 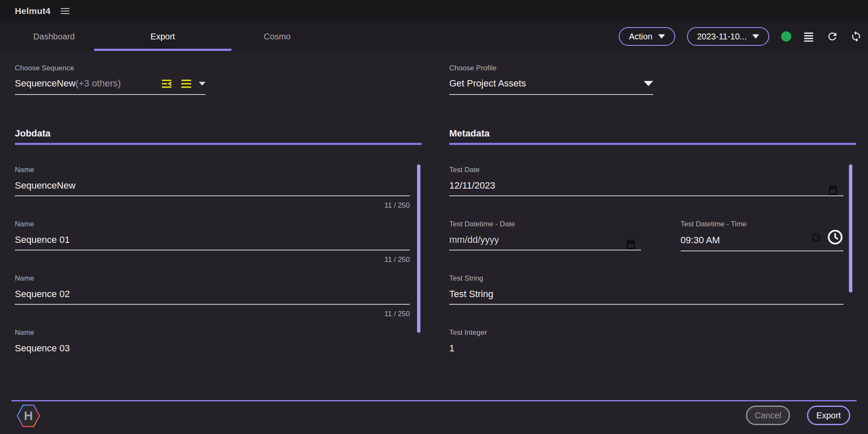 I want to click on test-date-input, so click(x=646, y=186).